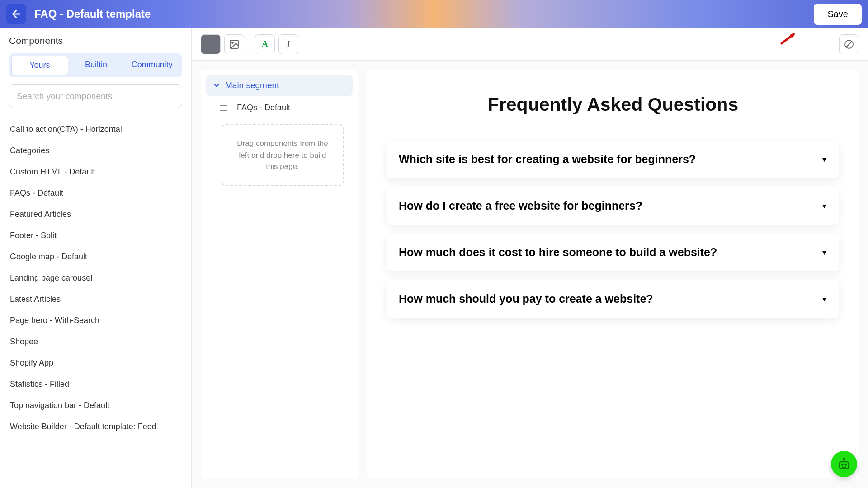  I want to click on faq-question: Which site is best for creating a websit…, so click(547, 159).